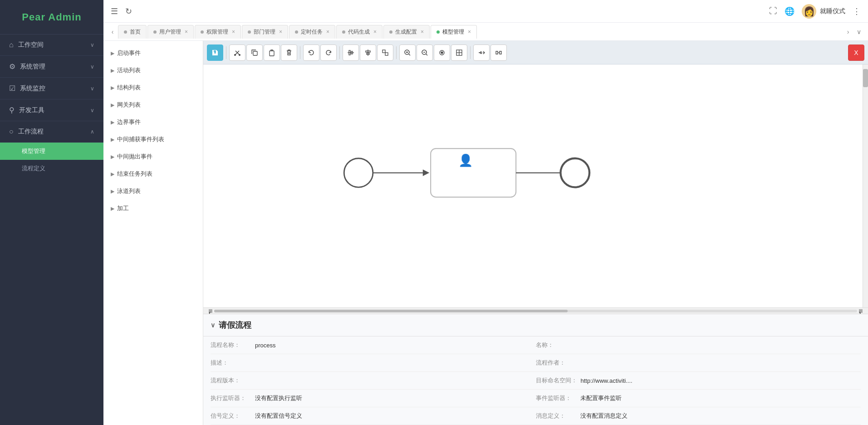 This screenshot has width=868, height=425. Describe the element at coordinates (442, 53) in the screenshot. I see `zoom-fit-button` at that location.